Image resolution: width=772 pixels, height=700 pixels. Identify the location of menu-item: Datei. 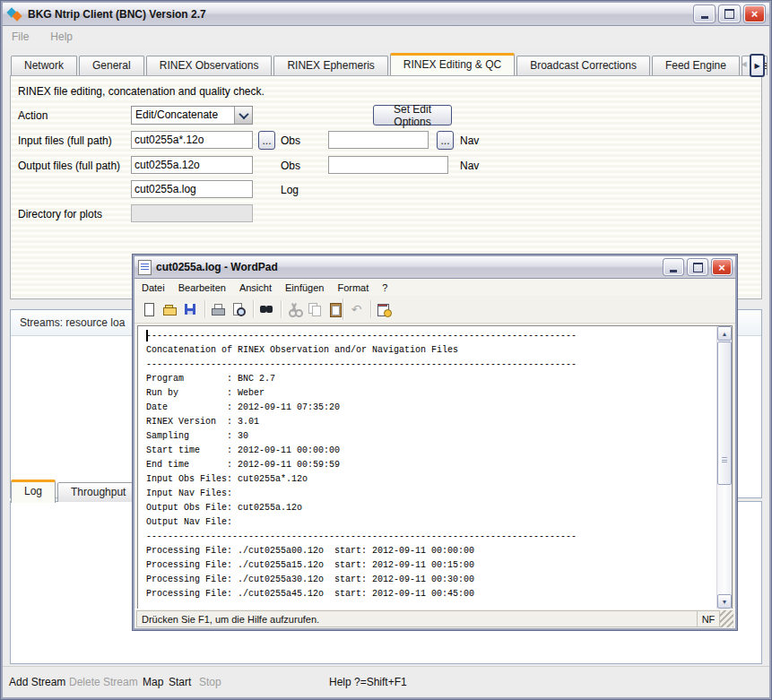
(153, 288).